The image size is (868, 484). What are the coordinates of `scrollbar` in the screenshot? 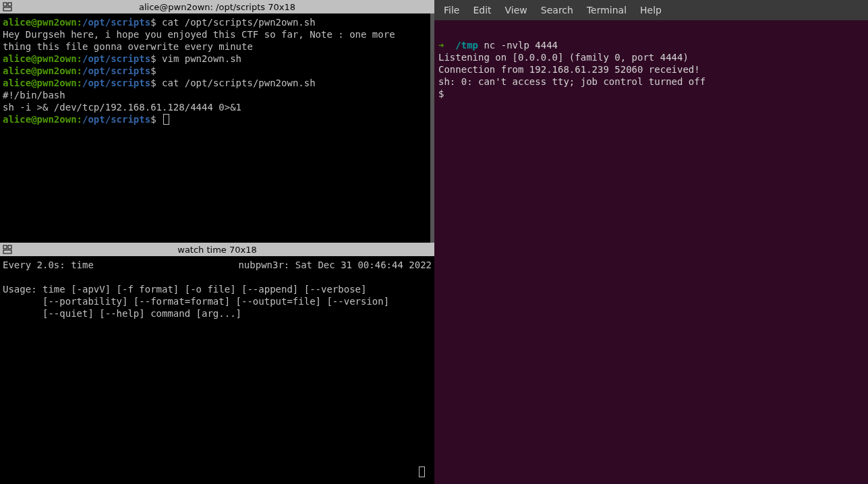 It's located at (432, 128).